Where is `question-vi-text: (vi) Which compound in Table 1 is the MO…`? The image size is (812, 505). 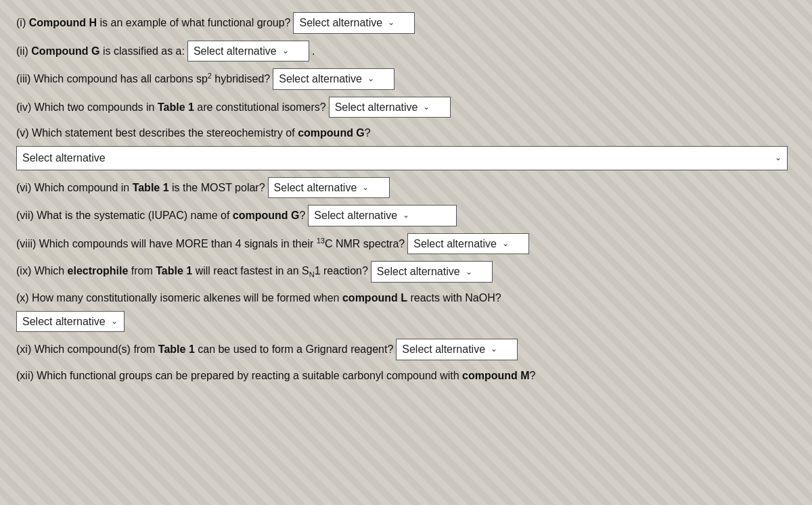
question-vi-text: (vi) Which compound in Table 1 is the MO… is located at coordinates (141, 188).